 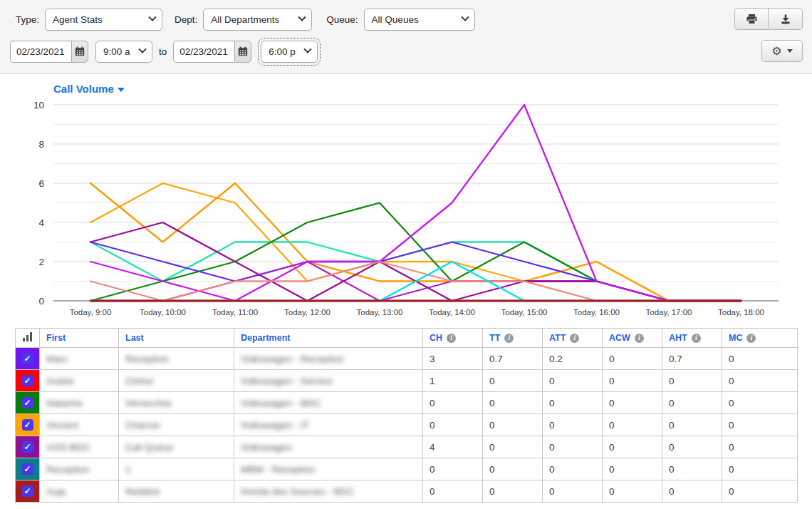 I want to click on gear-icon: ⚙, so click(x=776, y=51).